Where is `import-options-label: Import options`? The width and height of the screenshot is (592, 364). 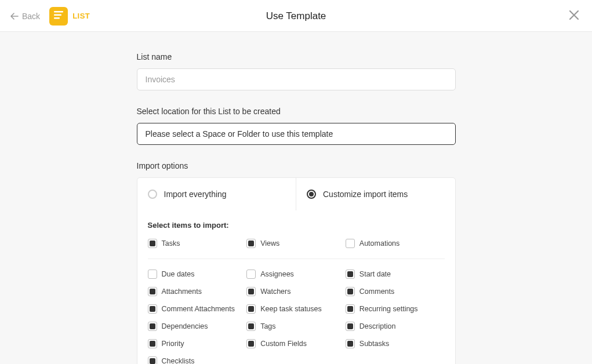
import-options-label: Import options is located at coordinates (296, 166).